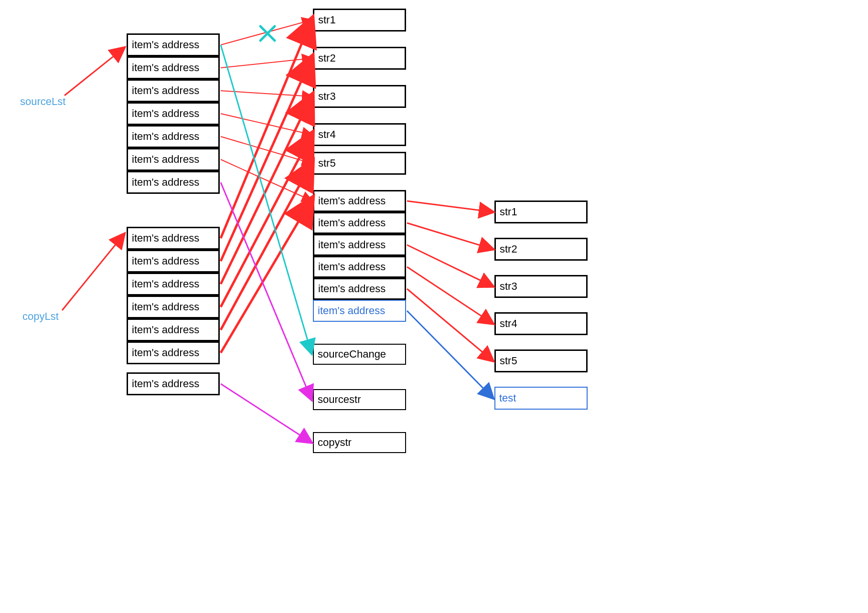 This screenshot has width=868, height=613. I want to click on str-box-0: str1, so click(359, 20).